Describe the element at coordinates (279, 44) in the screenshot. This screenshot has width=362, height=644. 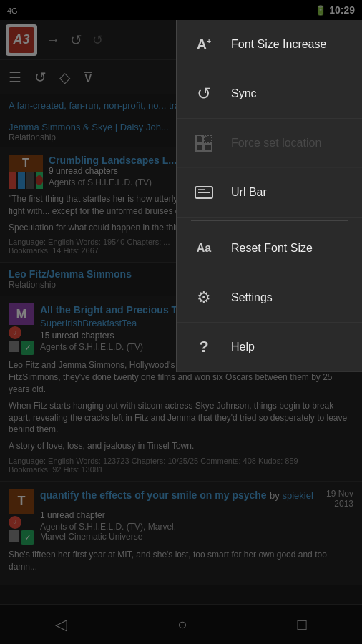
I see `font-size-increase-label: Font Size Increase` at that location.